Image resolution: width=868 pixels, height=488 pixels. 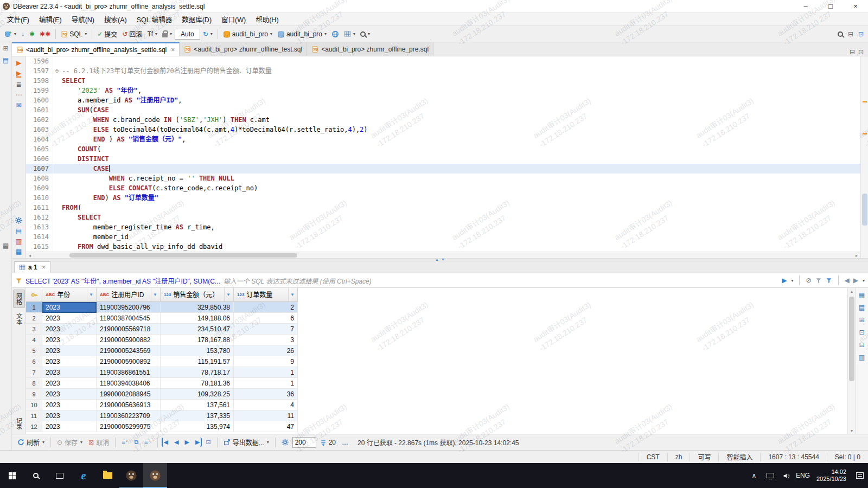 I want to click on code-line: 1608 WHEN c.receipt_no = '' THEN NULL, so click(x=443, y=178).